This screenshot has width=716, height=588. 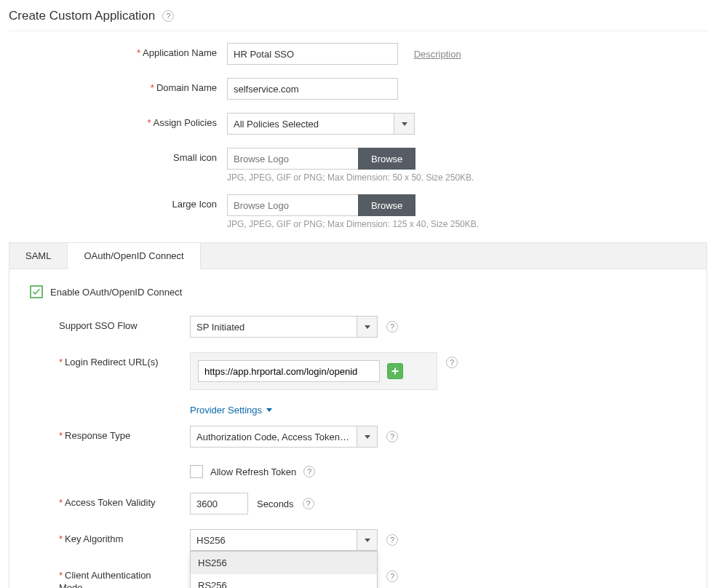 What do you see at coordinates (116, 293) in the screenshot?
I see `enable-oauth-label: Enable OAuth/OpenID Connect` at bounding box center [116, 293].